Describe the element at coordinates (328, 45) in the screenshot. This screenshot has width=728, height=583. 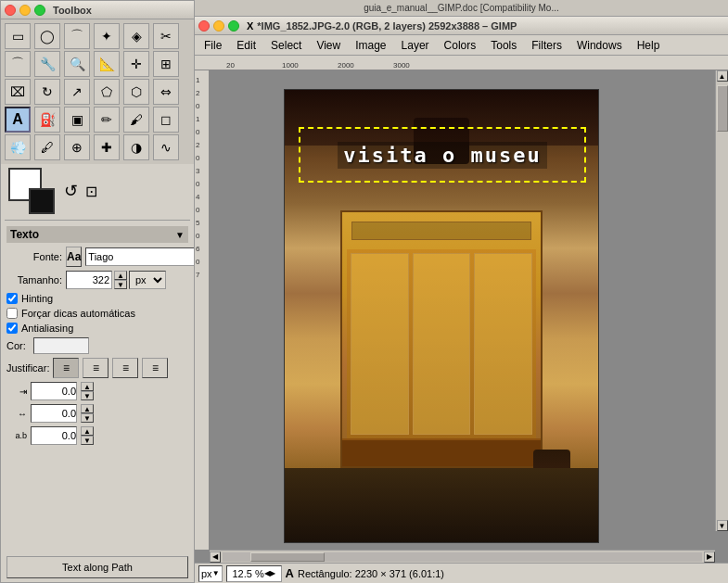
I see `menu-view: View` at that location.